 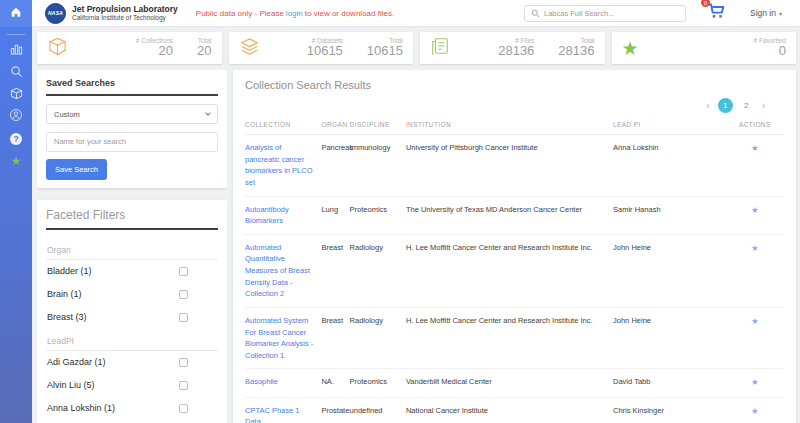 I want to click on search-icon, so click(x=16, y=73).